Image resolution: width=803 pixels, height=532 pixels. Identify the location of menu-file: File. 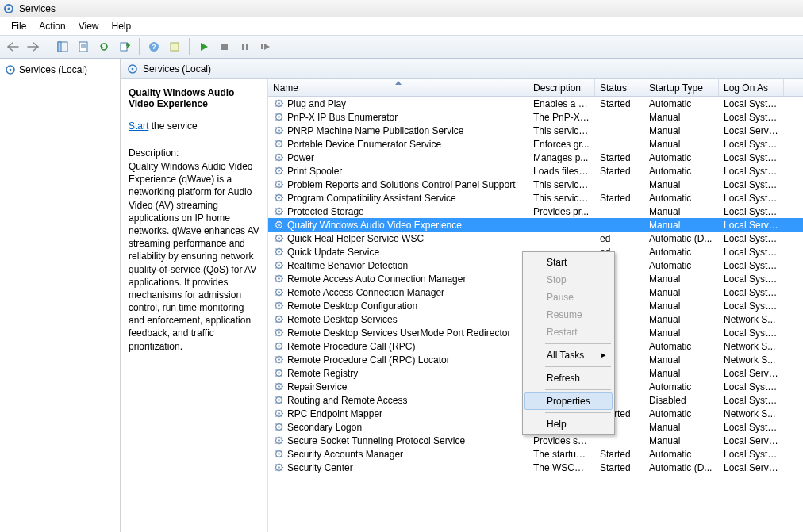
(19, 26).